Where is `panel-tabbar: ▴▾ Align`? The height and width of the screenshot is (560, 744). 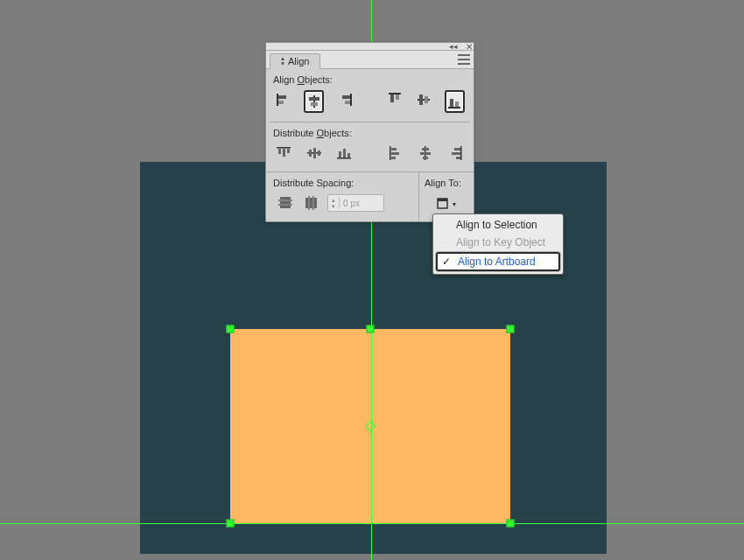 panel-tabbar: ▴▾ Align is located at coordinates (369, 60).